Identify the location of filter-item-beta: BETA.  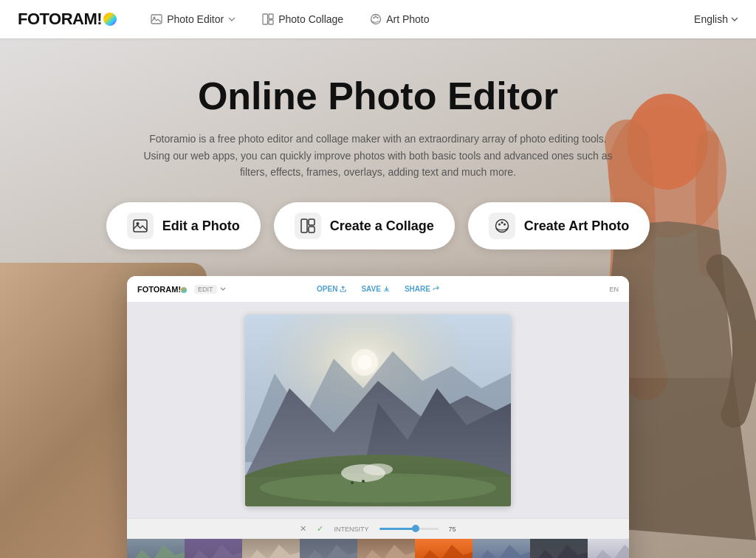
(501, 548).